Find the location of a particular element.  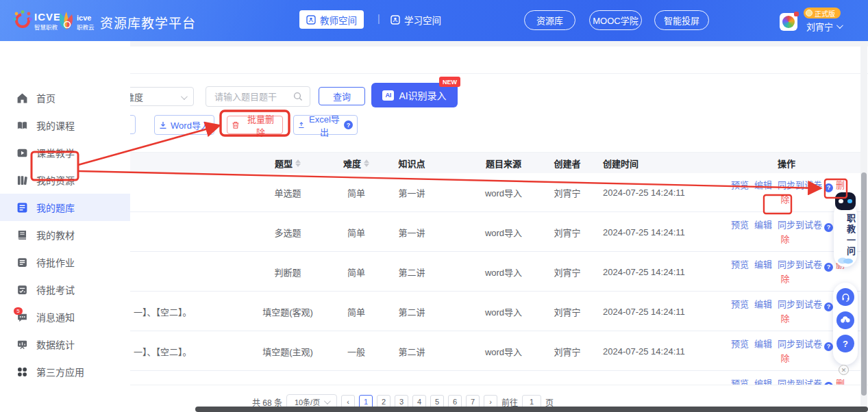

teacher-space-tab: 教师空间 is located at coordinates (332, 19).